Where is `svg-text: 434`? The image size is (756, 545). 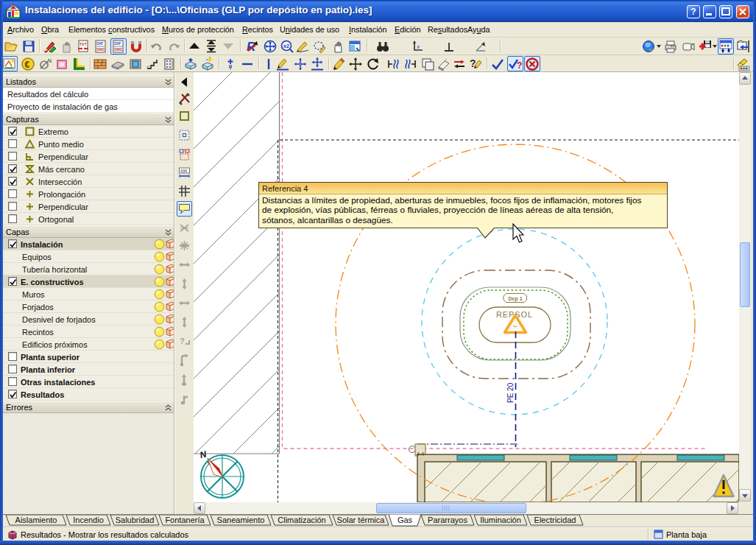 svg-text: 434 is located at coordinates (184, 171).